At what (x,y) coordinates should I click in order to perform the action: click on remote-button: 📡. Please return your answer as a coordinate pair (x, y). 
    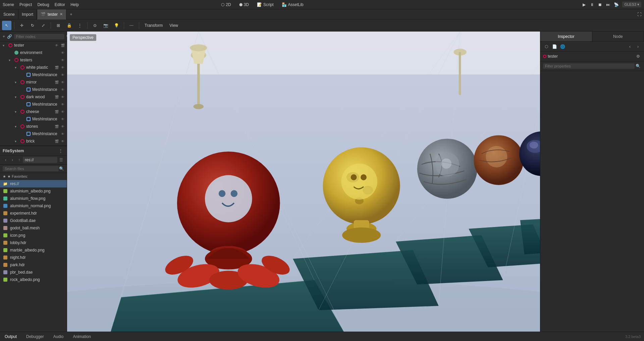
    Looking at the image, I should click on (616, 5).